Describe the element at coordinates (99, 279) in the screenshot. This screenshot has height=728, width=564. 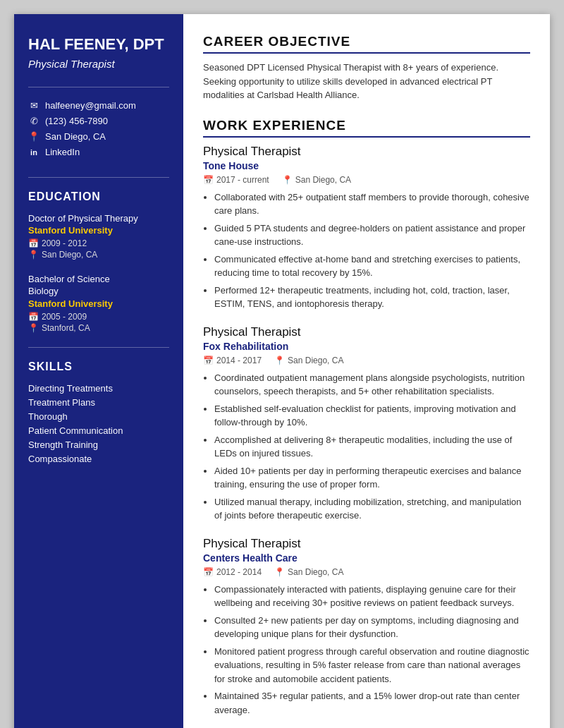
I see `edu-2-degree: Bachelor of Science` at that location.